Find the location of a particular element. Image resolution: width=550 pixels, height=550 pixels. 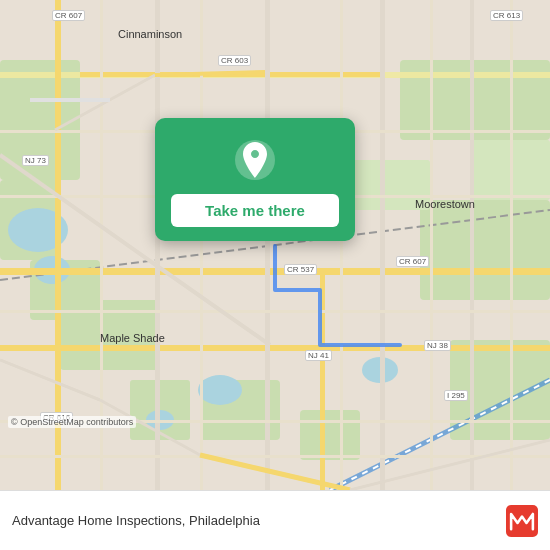

road-label-nj38: NJ 38 is located at coordinates (438, 346).